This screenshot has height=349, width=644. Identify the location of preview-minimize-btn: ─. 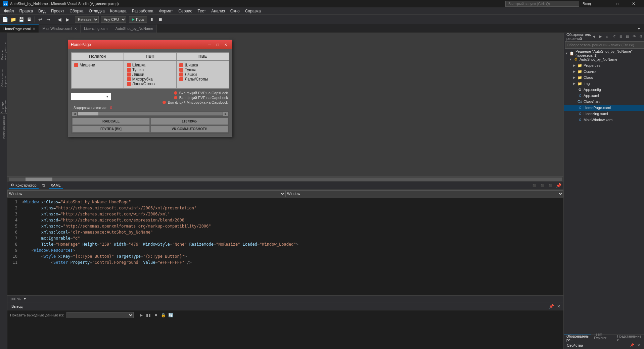
(210, 45).